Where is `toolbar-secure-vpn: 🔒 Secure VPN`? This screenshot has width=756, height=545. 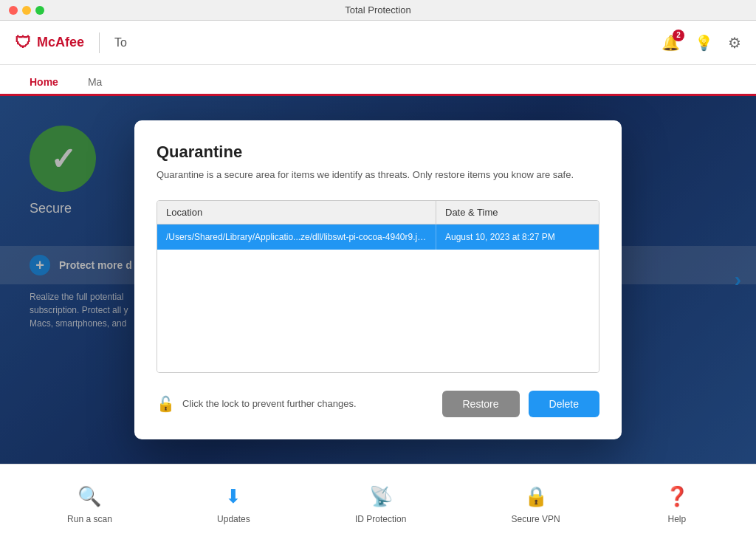
toolbar-secure-vpn: 🔒 Secure VPN is located at coordinates (536, 505).